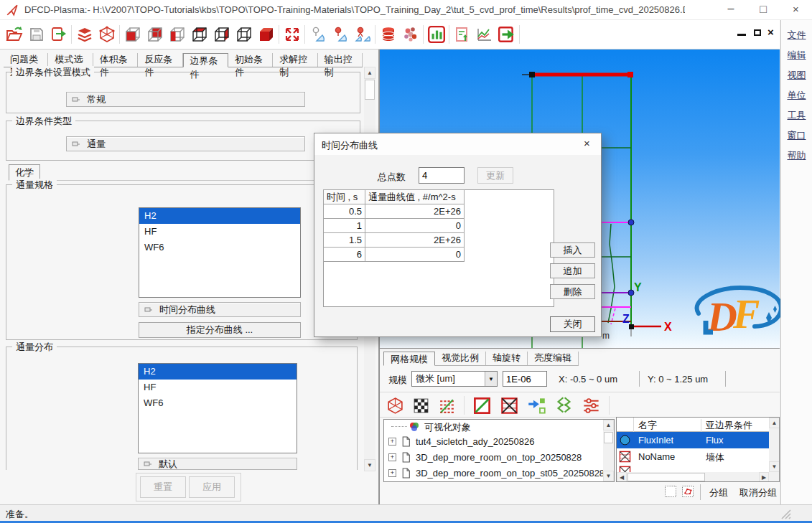  What do you see at coordinates (671, 491) in the screenshot?
I see `rect-select-icon` at bounding box center [671, 491].